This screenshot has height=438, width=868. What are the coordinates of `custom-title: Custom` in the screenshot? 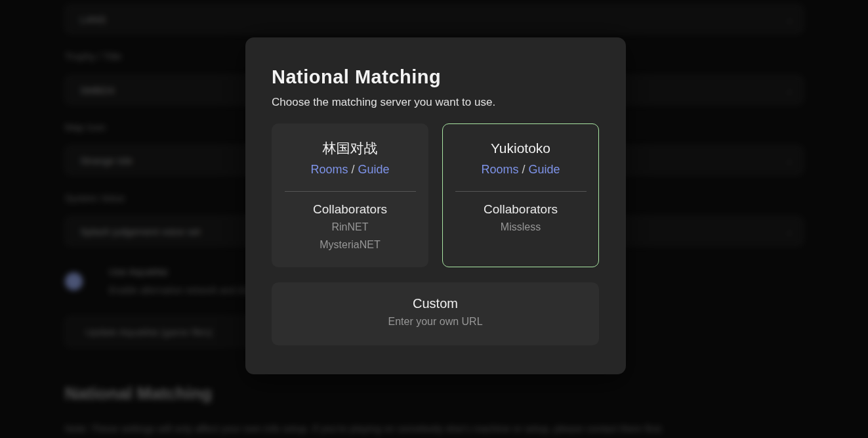 It's located at (436, 303).